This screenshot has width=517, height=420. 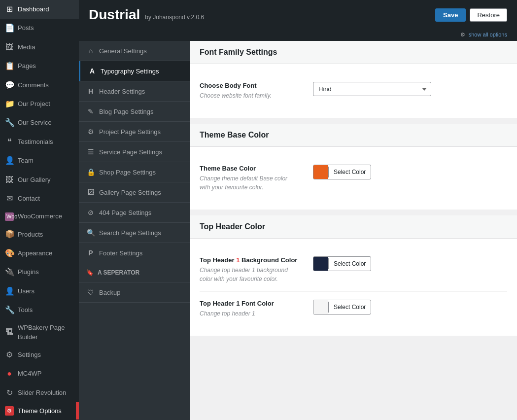 I want to click on tools-icon: 🔧, so click(x=9, y=310).